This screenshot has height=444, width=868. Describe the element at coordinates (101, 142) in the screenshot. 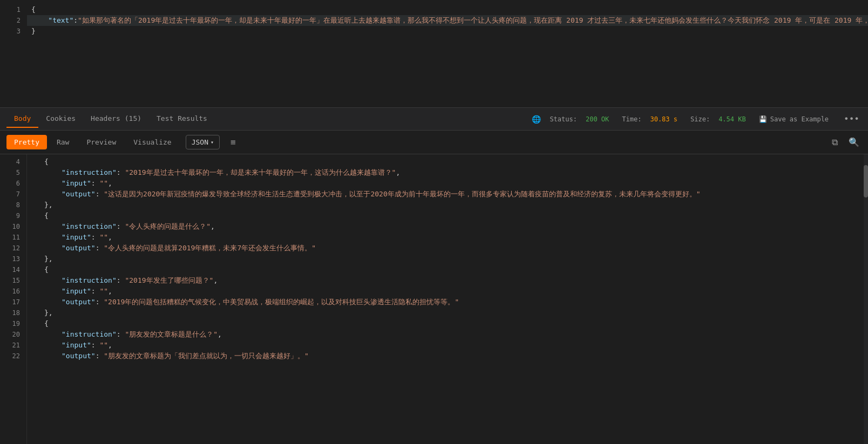

I see `format-tab-preview: Preview` at that location.